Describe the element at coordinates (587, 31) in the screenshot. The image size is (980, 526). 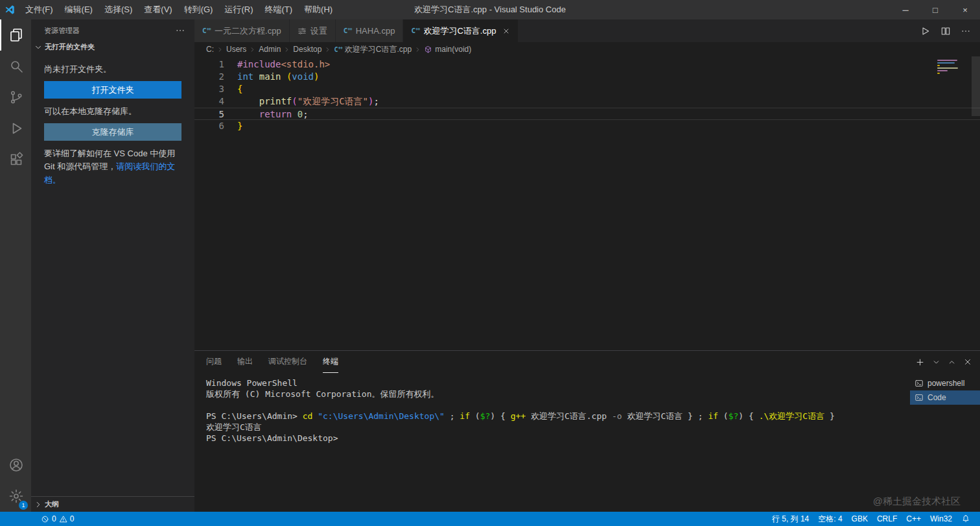
I see `tab-bar: C一元二次方程.cpp设置CHAHA.cppC欢迎学习C语言.cpp` at that location.